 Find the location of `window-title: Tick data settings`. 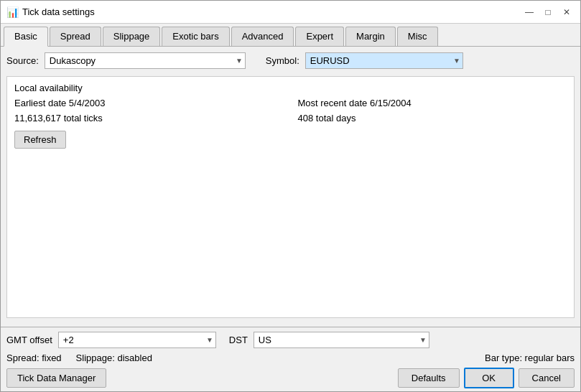

window-title: Tick data settings is located at coordinates (270, 11).